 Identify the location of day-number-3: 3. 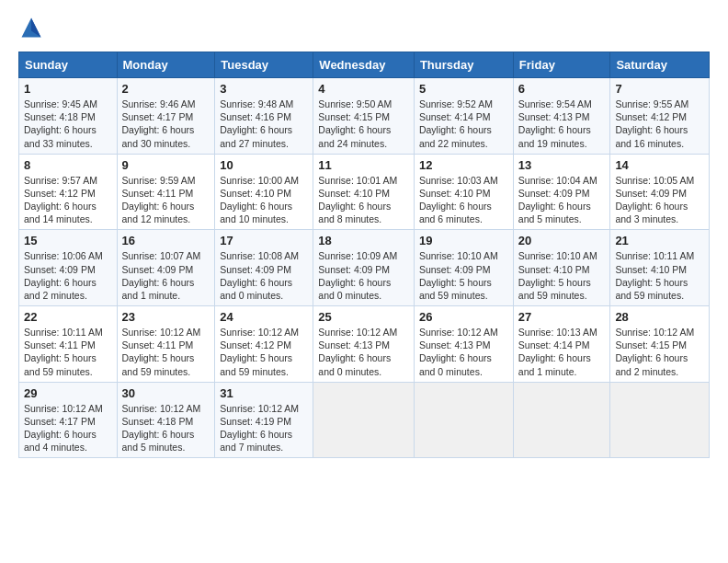
(264, 88).